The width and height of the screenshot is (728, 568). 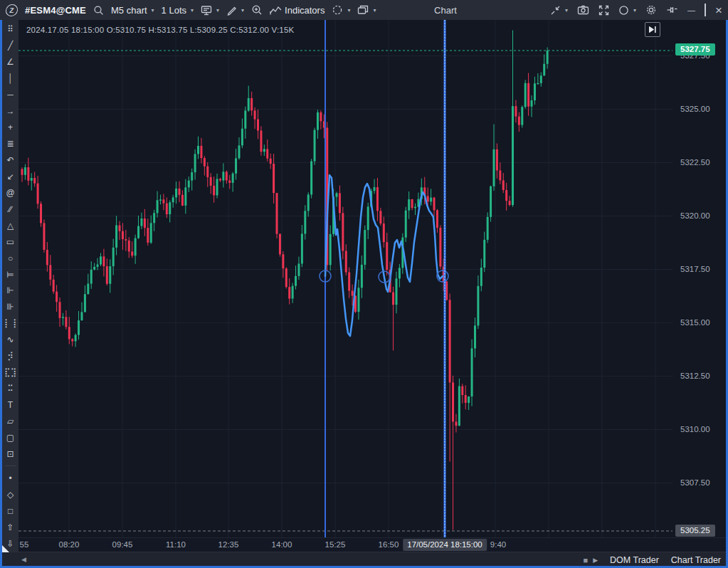 What do you see at coordinates (696, 560) in the screenshot?
I see `tab-chart-trader: Chart Trader` at bounding box center [696, 560].